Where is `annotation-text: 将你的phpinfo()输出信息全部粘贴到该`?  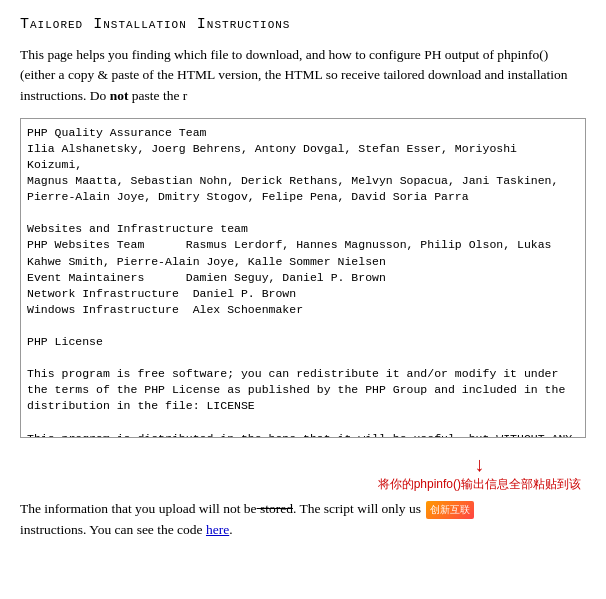 annotation-text: 将你的phpinfo()输出信息全部粘贴到该 is located at coordinates (480, 484).